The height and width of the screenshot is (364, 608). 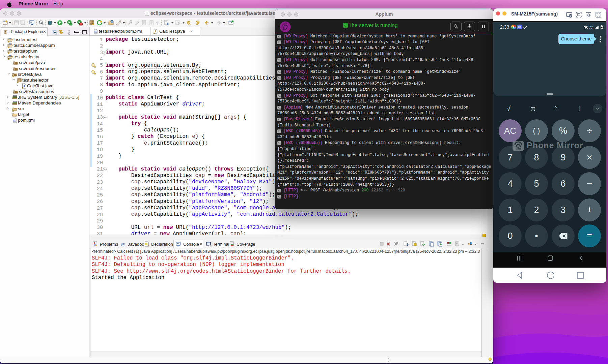 I want to click on svg-text: Vo)), so click(x=591, y=26).